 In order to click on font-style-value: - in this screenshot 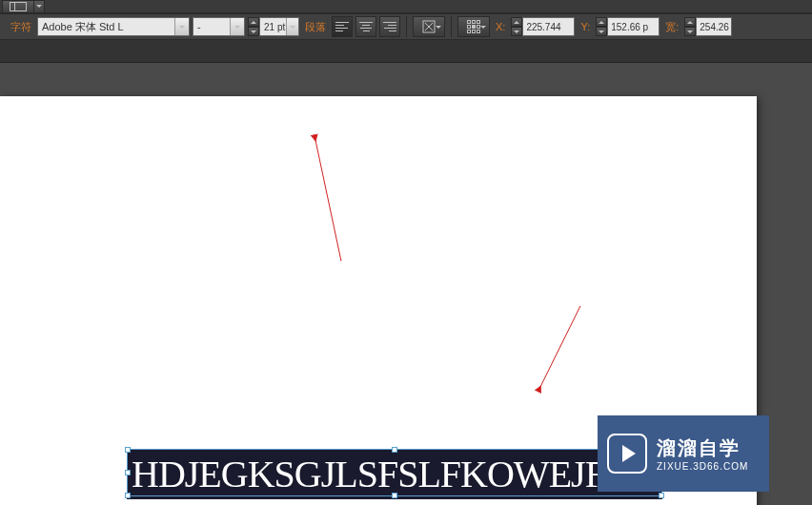, I will do `click(199, 27)`.